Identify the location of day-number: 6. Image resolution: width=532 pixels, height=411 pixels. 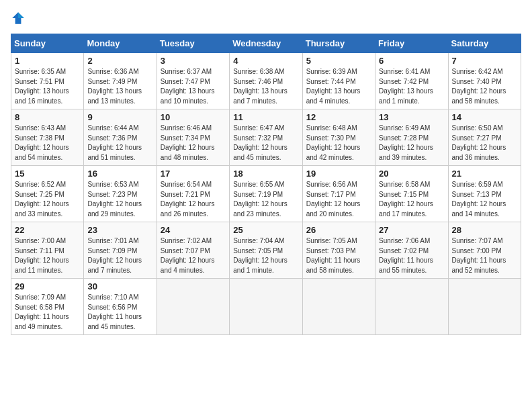
(411, 60).